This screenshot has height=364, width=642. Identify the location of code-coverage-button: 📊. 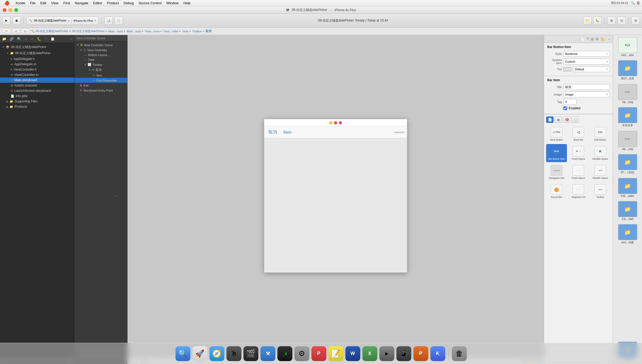
(109, 21).